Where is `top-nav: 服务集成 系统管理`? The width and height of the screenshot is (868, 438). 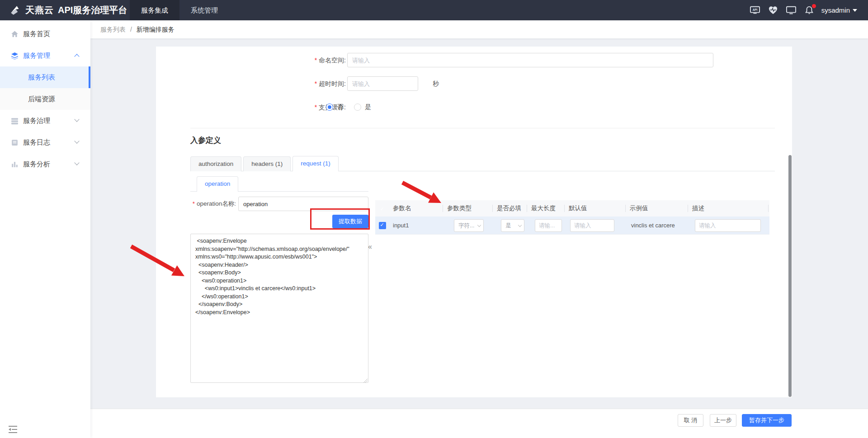 top-nav: 服务集成 系统管理 is located at coordinates (179, 10).